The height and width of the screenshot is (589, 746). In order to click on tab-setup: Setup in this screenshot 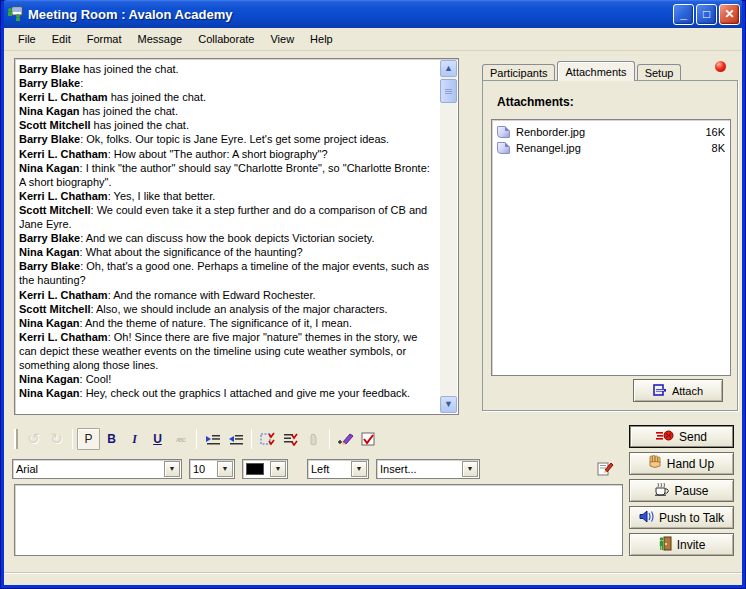, I will do `click(660, 72)`.